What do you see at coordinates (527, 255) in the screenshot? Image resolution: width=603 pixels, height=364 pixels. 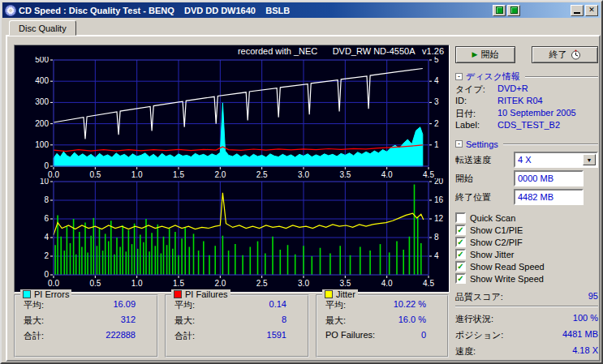 I see `checkbox-show-jitter: ✓ Show Jitter` at bounding box center [527, 255].